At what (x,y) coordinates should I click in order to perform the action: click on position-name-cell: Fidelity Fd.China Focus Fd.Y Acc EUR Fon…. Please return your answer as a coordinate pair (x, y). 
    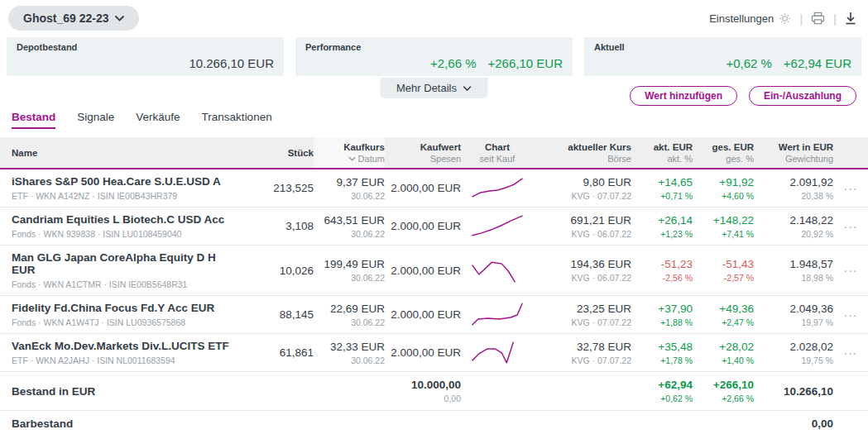
    Looking at the image, I should click on (119, 314).